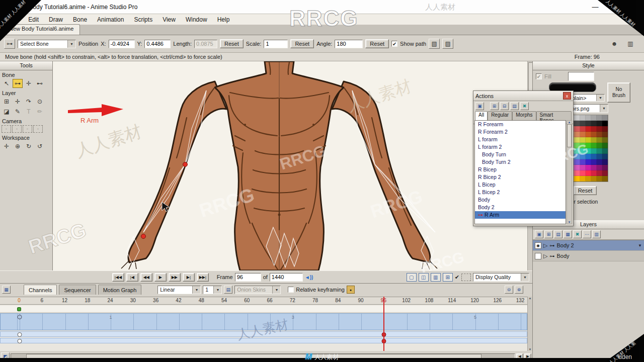 This screenshot has height=362, width=644. I want to click on expand-arrow-icon: ▷, so click(545, 256).